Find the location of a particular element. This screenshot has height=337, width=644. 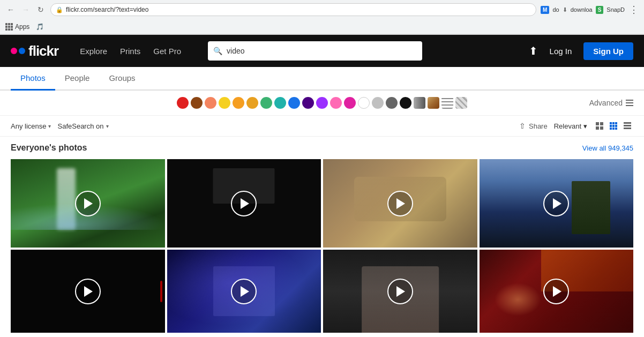

sort-dropdown: Relevant ▾ is located at coordinates (571, 126).